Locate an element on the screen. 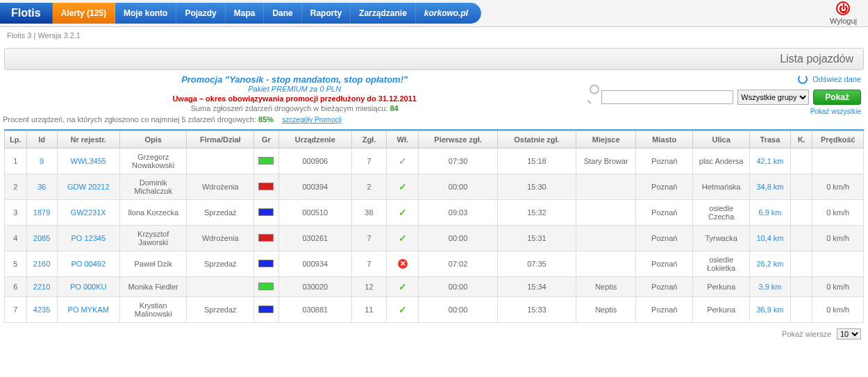 The image size is (868, 377). mapa-tab: Mapa is located at coordinates (245, 13).